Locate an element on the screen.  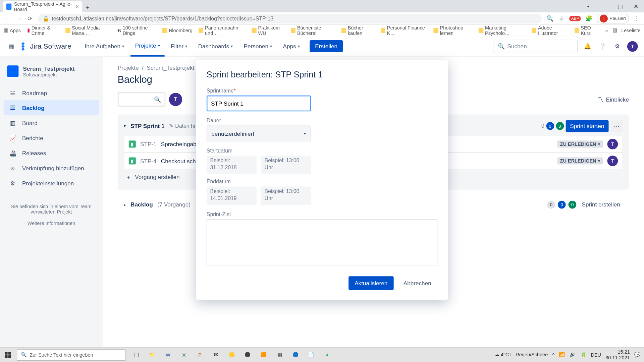
create-sprint-button: Sprint erstellen is located at coordinates (601, 204).